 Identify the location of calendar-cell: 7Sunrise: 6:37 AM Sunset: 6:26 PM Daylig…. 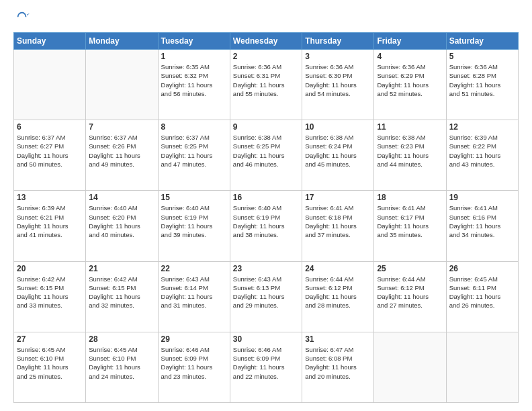
(122, 156).